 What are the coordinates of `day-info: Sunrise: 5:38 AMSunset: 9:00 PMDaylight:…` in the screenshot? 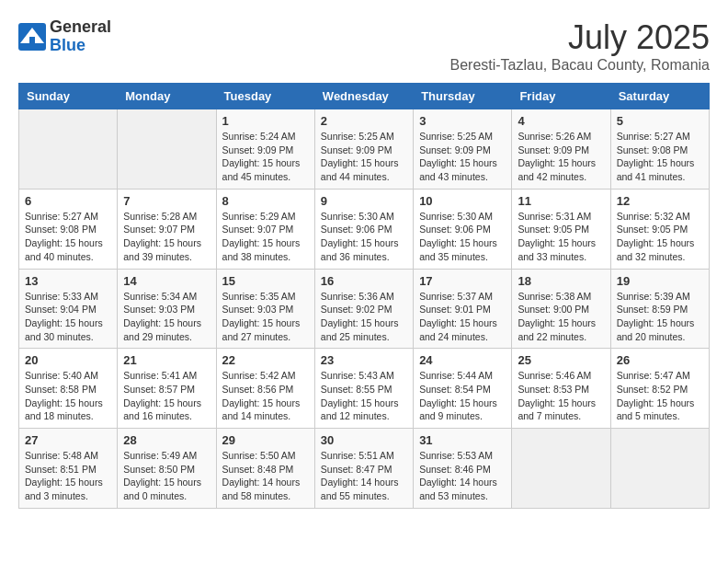 It's located at (561, 316).